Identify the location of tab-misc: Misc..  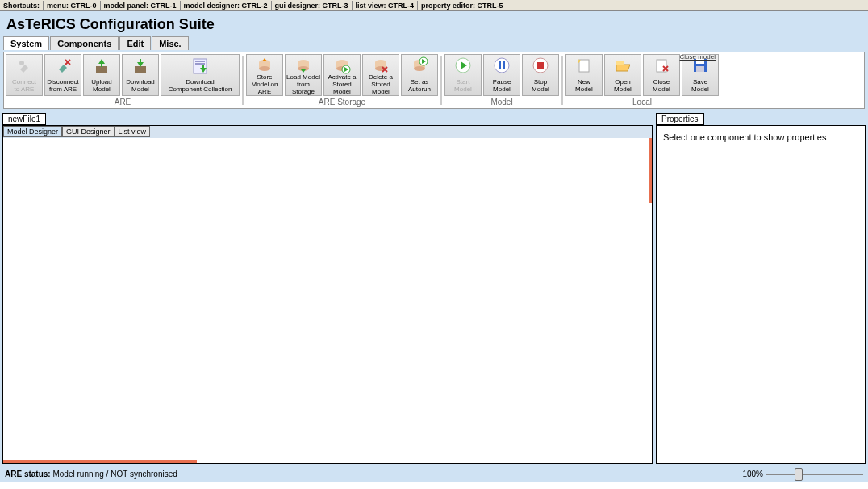
(170, 44).